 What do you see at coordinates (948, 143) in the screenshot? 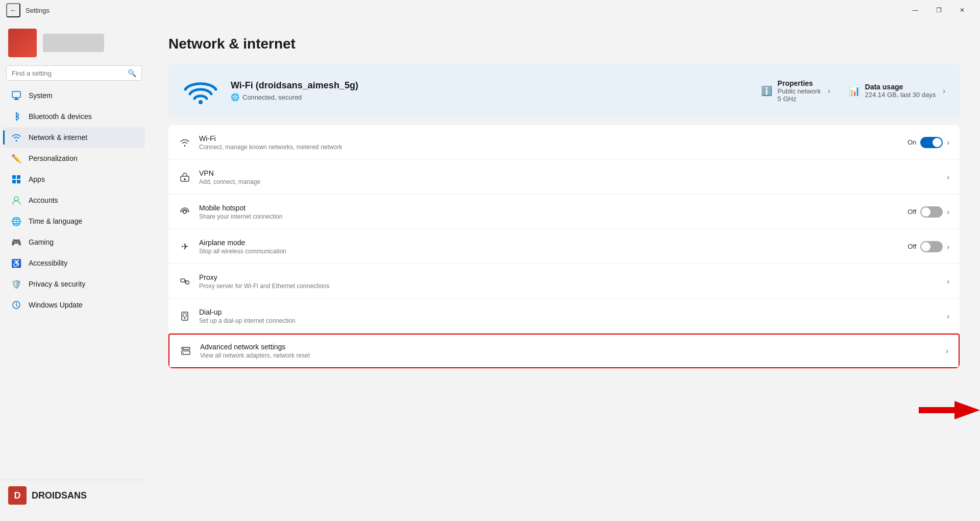
I see `wifi-chevron: ›` at bounding box center [948, 143].